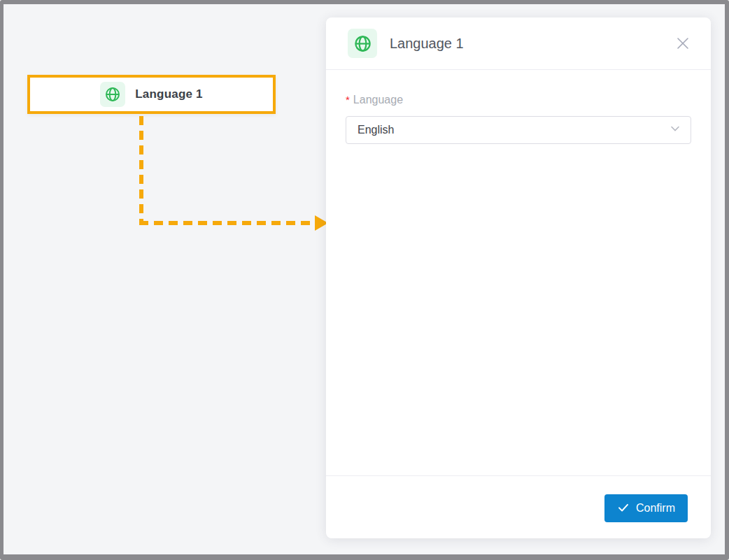  What do you see at coordinates (518, 507) in the screenshot?
I see `panel-footer: Confirm` at bounding box center [518, 507].